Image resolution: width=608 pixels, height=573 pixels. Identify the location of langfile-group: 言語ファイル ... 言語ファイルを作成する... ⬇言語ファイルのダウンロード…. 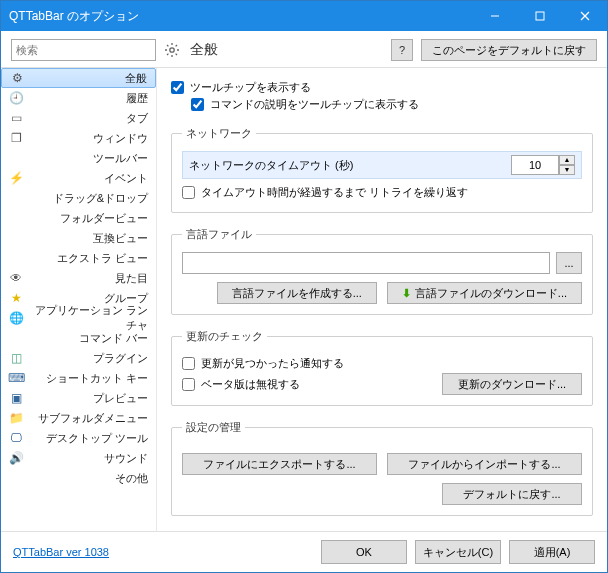
(382, 271).